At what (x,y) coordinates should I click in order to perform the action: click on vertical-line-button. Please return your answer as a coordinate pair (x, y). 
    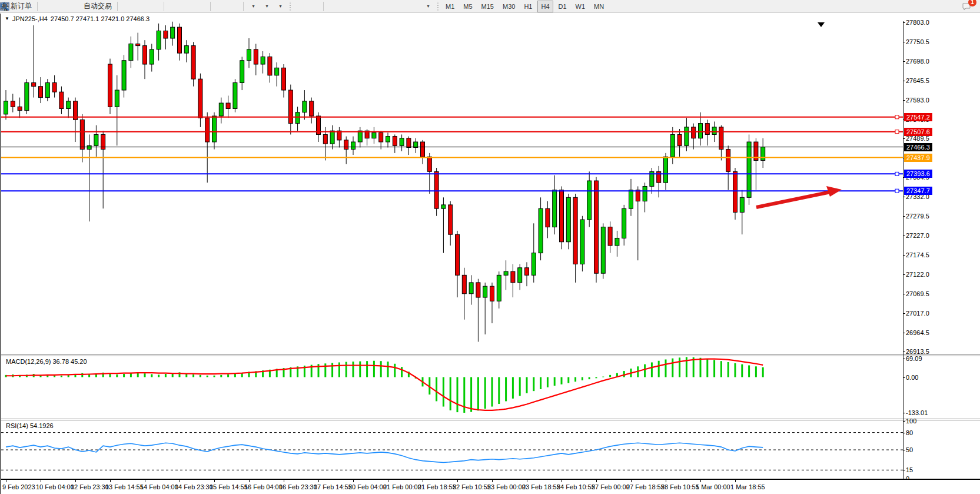
    Looking at the image, I should click on (333, 6).